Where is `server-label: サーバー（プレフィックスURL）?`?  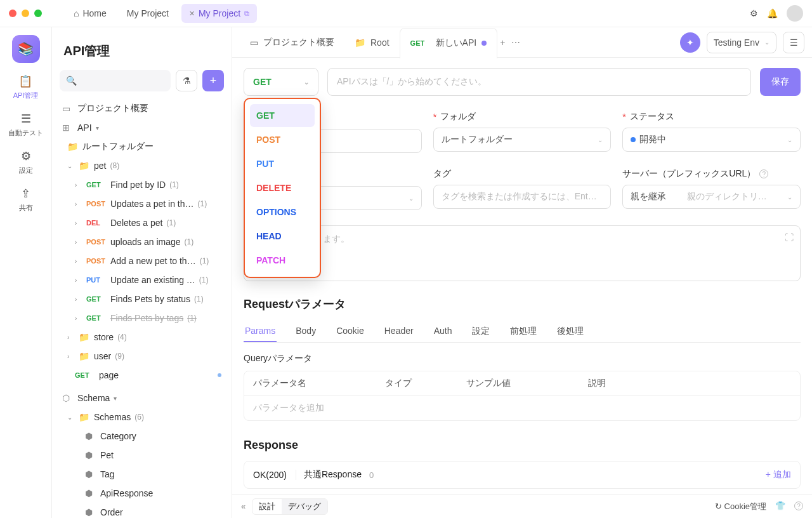
server-label: サーバー（プレフィックスURL）? is located at coordinates (712, 174).